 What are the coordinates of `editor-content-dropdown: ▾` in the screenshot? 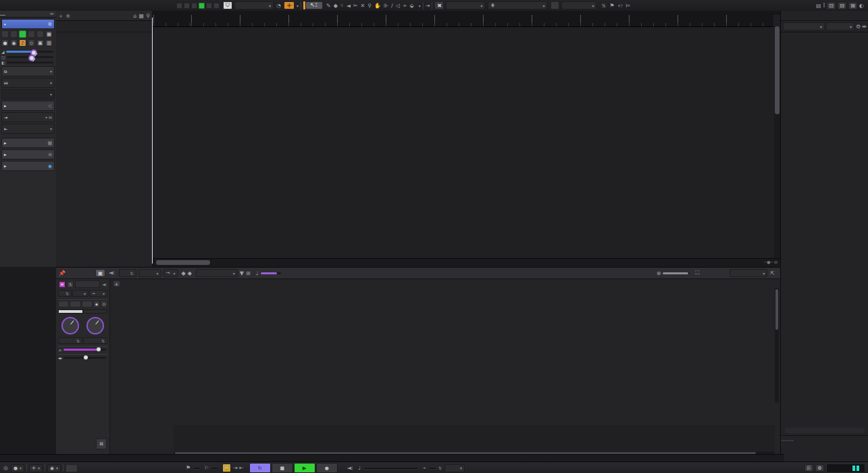 It's located at (748, 273).